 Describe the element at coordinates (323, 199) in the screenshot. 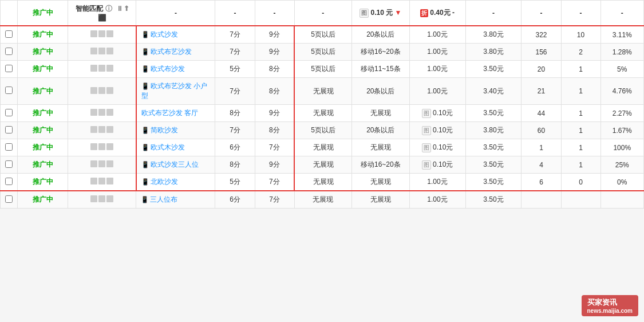

I see `row-pos1: 无展现` at that location.